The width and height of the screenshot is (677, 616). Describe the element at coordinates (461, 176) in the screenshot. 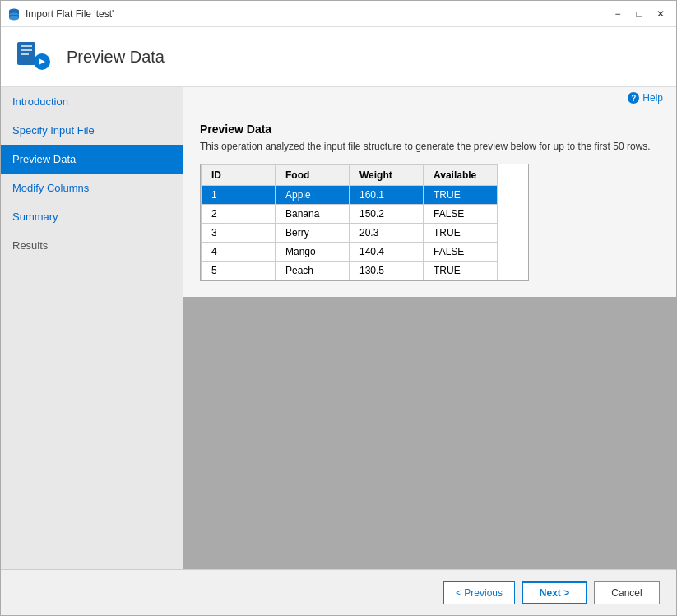

I see `col-header-available: Available` at that location.